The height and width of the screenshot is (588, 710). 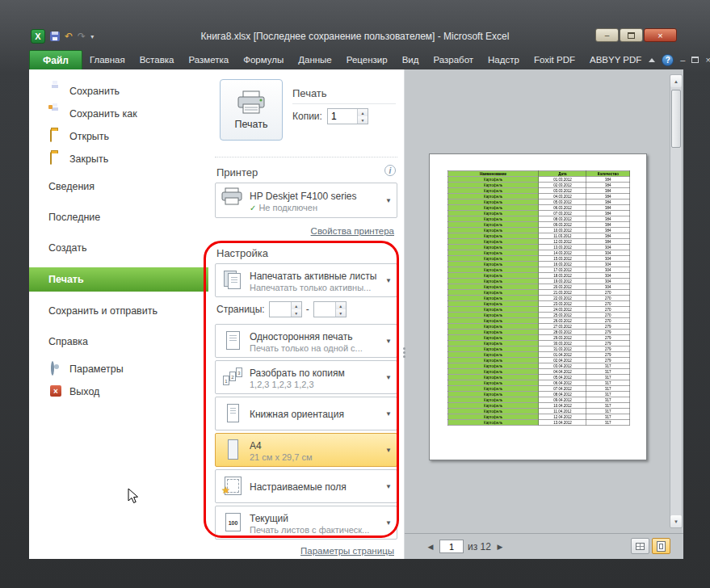 What do you see at coordinates (539, 360) in the screenshot?
I see `preview-table-row: Картофель02.04.2012279` at bounding box center [539, 360].